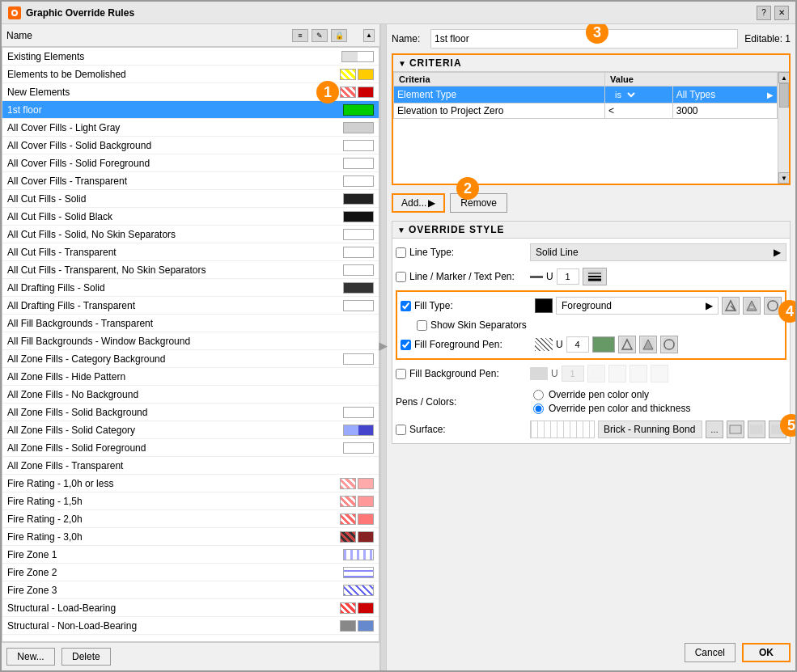 The height and width of the screenshot is (672, 797). Describe the element at coordinates (591, 63) in the screenshot. I see `criteria-header: ▼ CRITERIA` at that location.